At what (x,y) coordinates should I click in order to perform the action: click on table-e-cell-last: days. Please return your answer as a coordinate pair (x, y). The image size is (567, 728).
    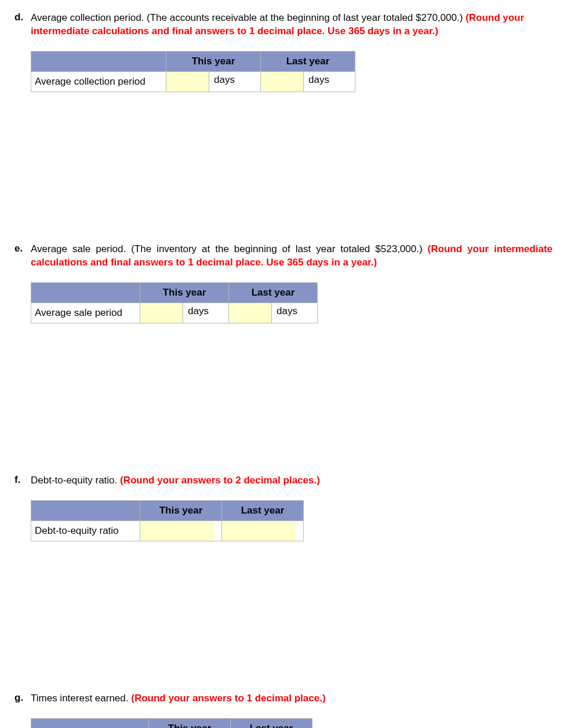
    Looking at the image, I should click on (274, 313).